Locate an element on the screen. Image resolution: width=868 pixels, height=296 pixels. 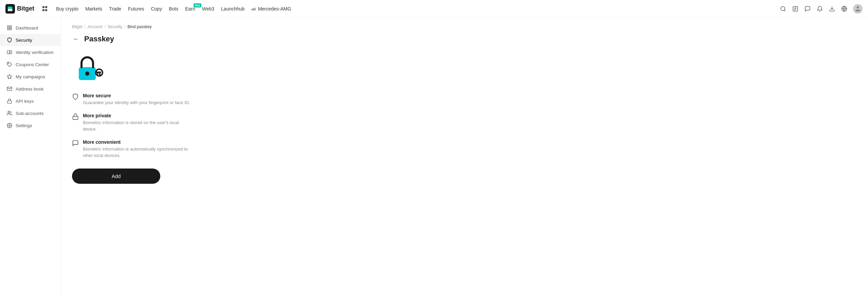
sidebar-label-campaigns: My campaigns is located at coordinates (31, 77).